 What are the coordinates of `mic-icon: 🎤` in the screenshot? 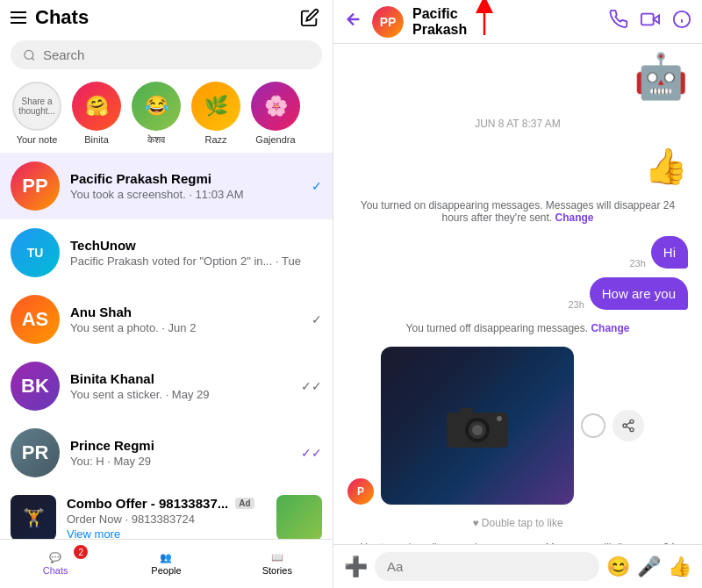 It's located at (649, 567).